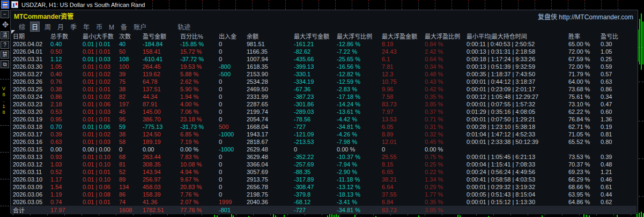 This screenshot has height=217, width=644. I want to click on menu-item-0: 综, so click(22, 27).